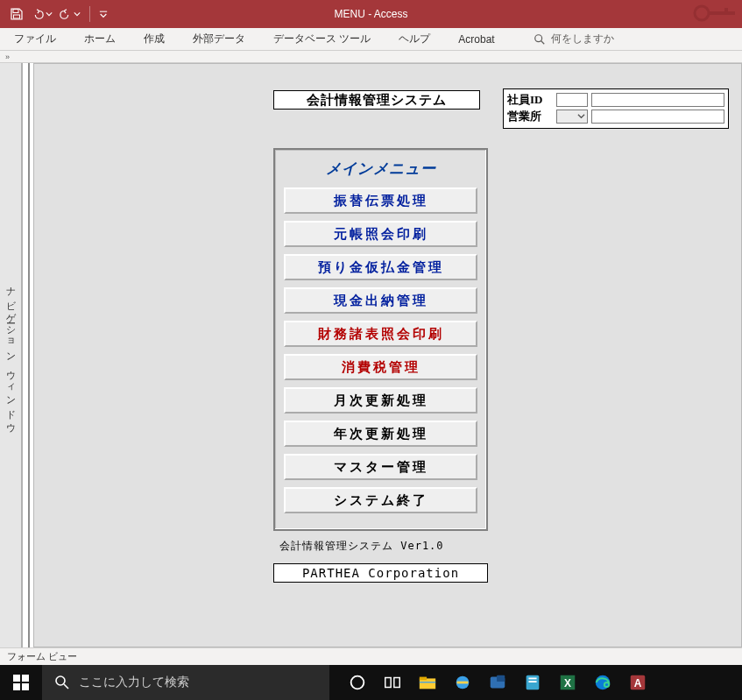 The image size is (742, 700). I want to click on taskbar-search: ここに入力して検索, so click(186, 682).